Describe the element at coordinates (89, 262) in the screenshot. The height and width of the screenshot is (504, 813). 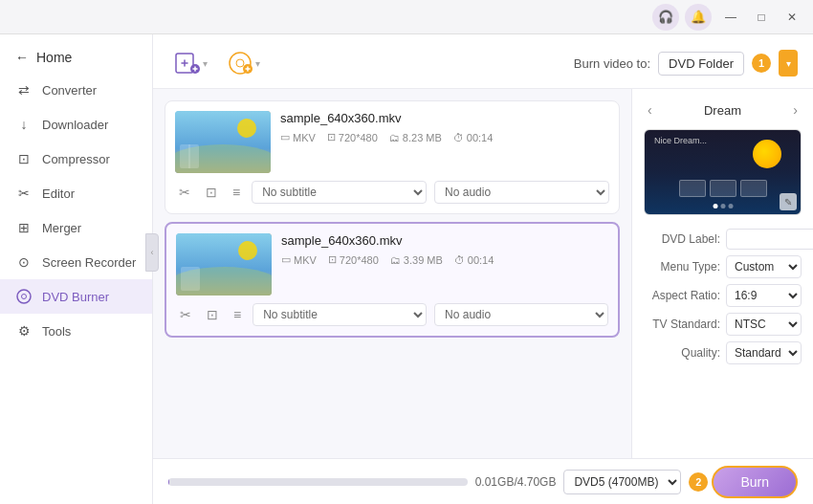
I see `sidebar-label-screen-recorder: Screen Recorder` at that location.